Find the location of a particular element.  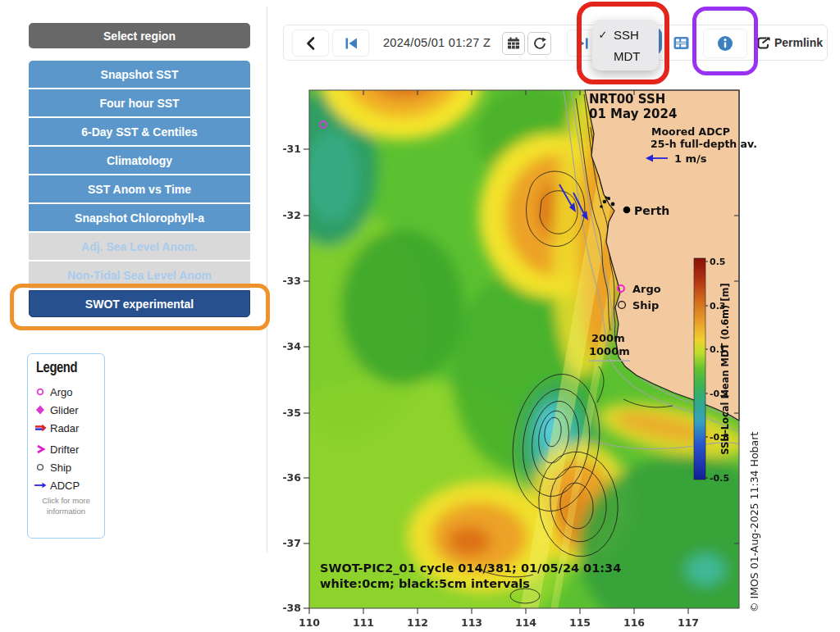

sidebar-item-snapshot-chlorophyll: Snapshot Chlorophyll-a is located at coordinates (139, 218).